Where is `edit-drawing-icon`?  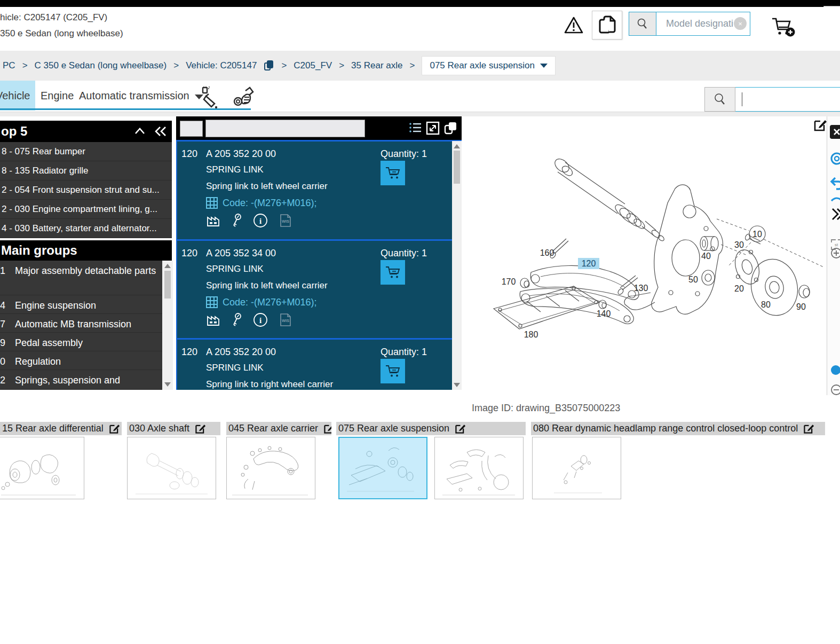
edit-drawing-icon is located at coordinates (820, 125).